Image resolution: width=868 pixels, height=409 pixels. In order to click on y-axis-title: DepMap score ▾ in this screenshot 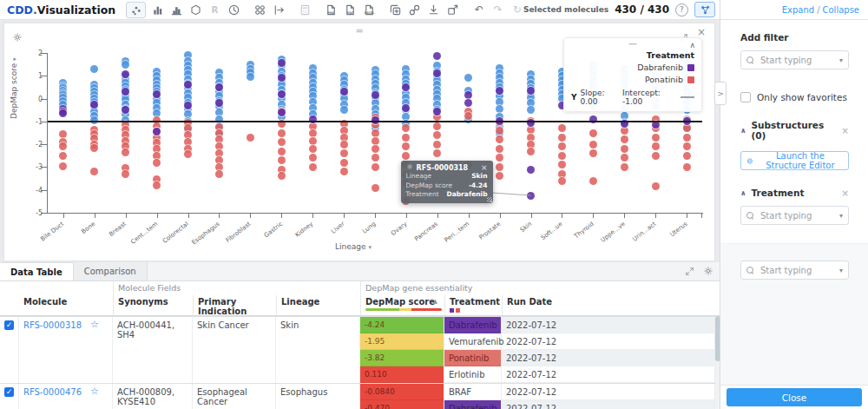, I will do `click(14, 89)`.